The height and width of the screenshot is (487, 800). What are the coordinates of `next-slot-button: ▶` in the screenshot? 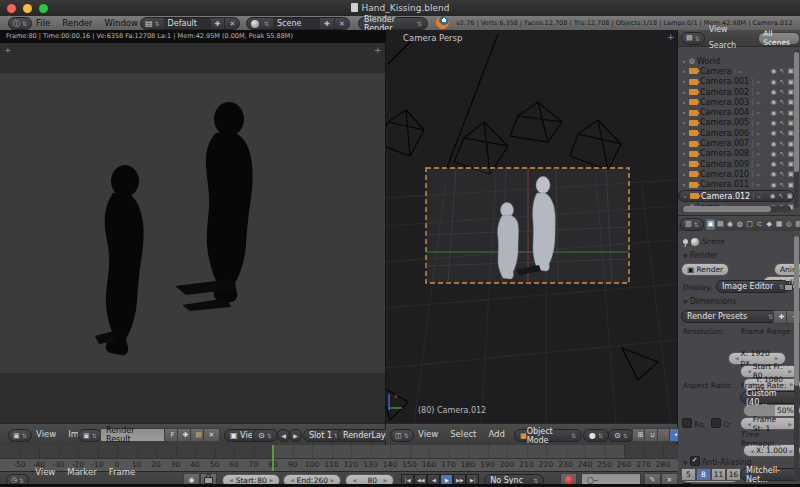 It's located at (296, 436).